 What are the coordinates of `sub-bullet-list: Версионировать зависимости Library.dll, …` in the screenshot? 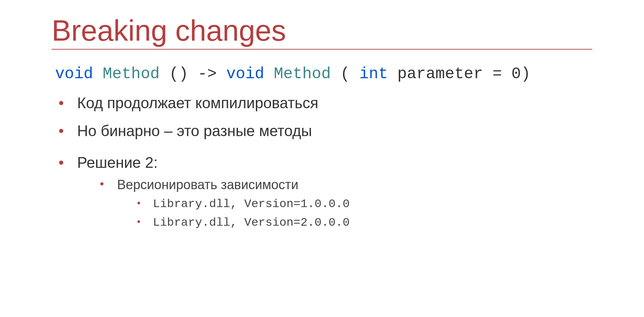 It's located at (345, 203).